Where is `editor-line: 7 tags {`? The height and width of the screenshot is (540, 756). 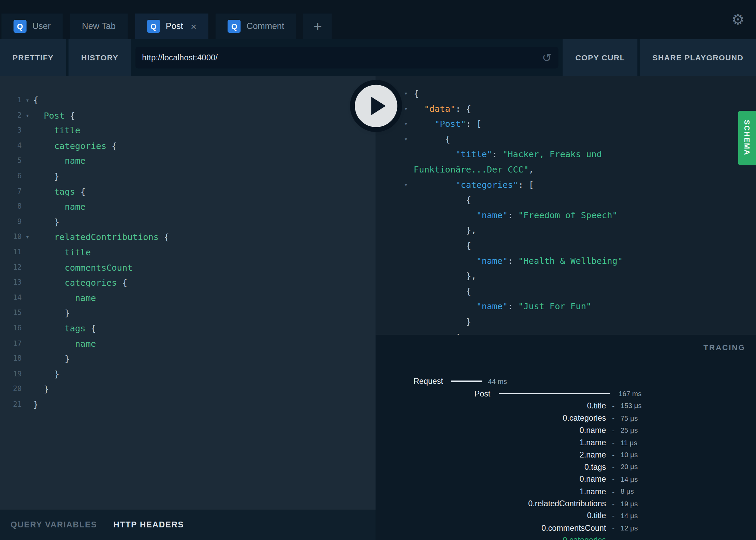
editor-line: 7 tags { is located at coordinates (188, 192).